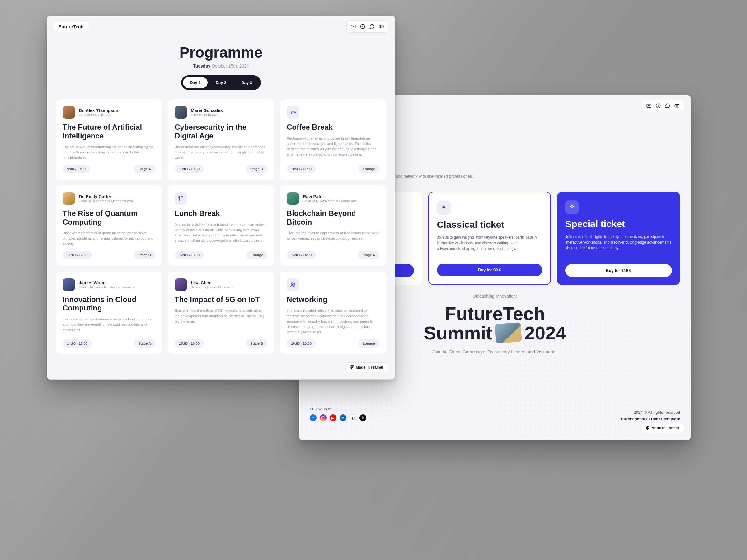  I want to click on hero-inline-image, so click(509, 333).